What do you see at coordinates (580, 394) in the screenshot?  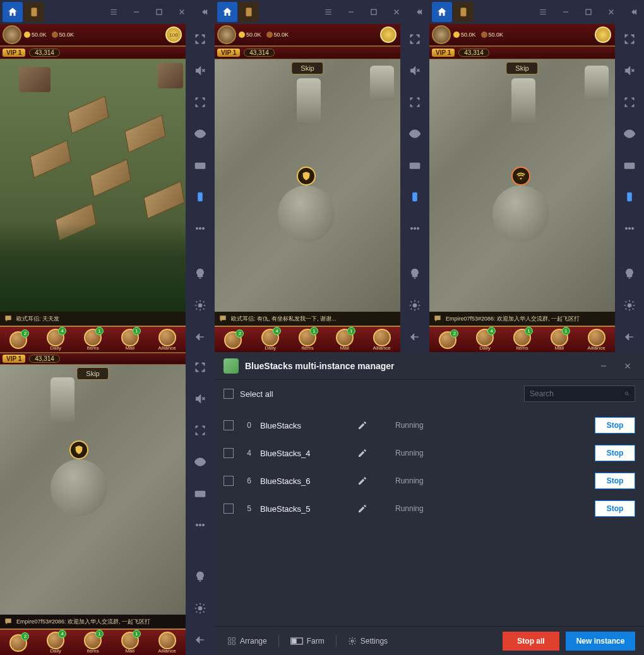 I see `search-box` at bounding box center [580, 394].